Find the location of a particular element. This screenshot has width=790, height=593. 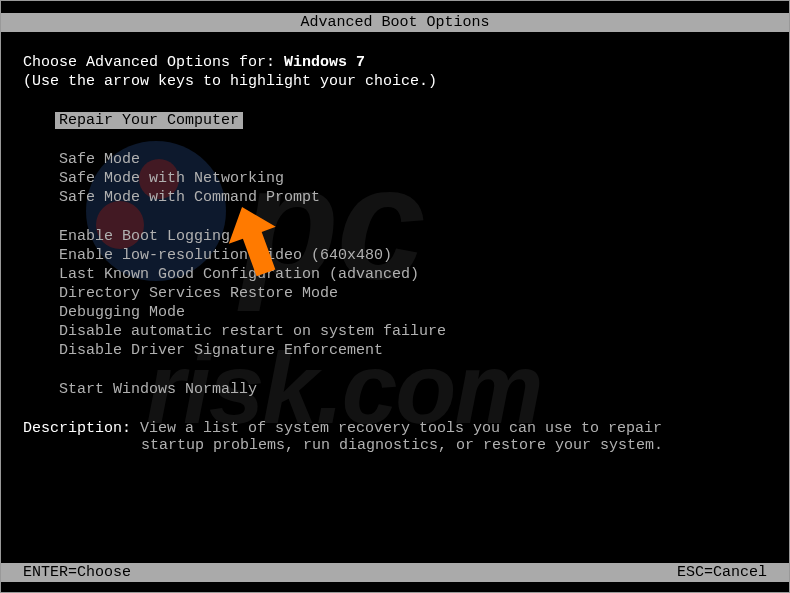

prompt-text: Choose Advanced Options for: is located at coordinates (154, 62).